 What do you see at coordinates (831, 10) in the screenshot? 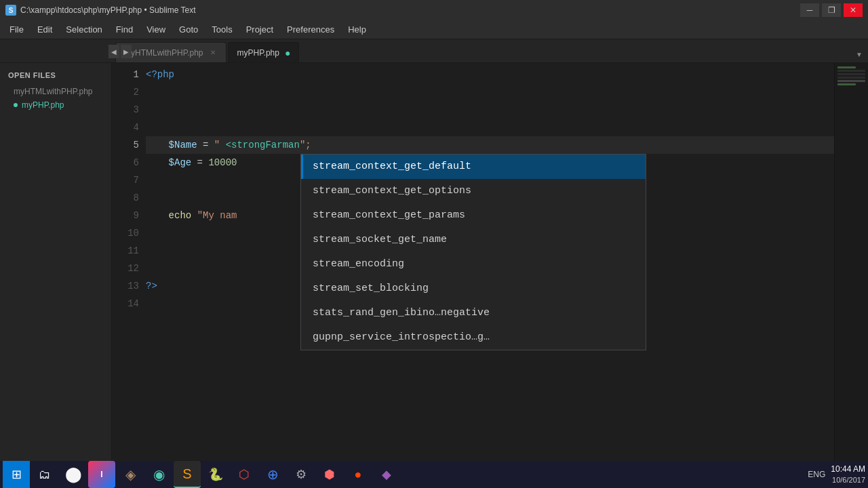
I see `window-controls: ─ ❐ ✕` at bounding box center [831, 10].